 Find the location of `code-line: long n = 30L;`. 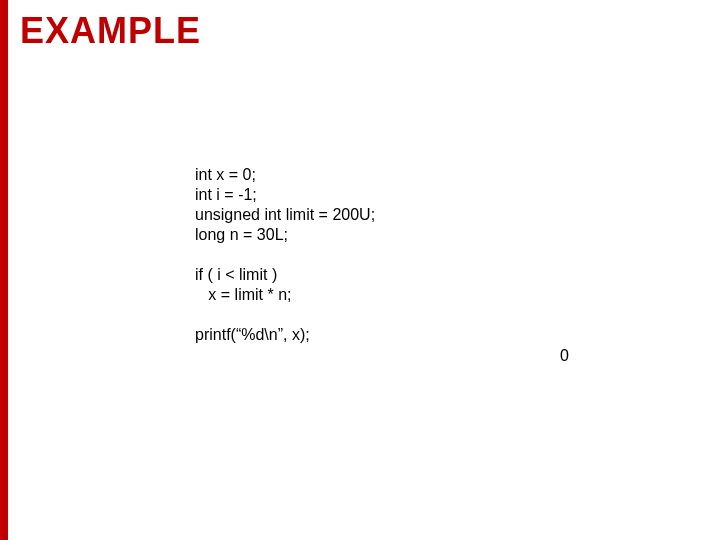

code-line: long n = 30L; is located at coordinates (242, 234).